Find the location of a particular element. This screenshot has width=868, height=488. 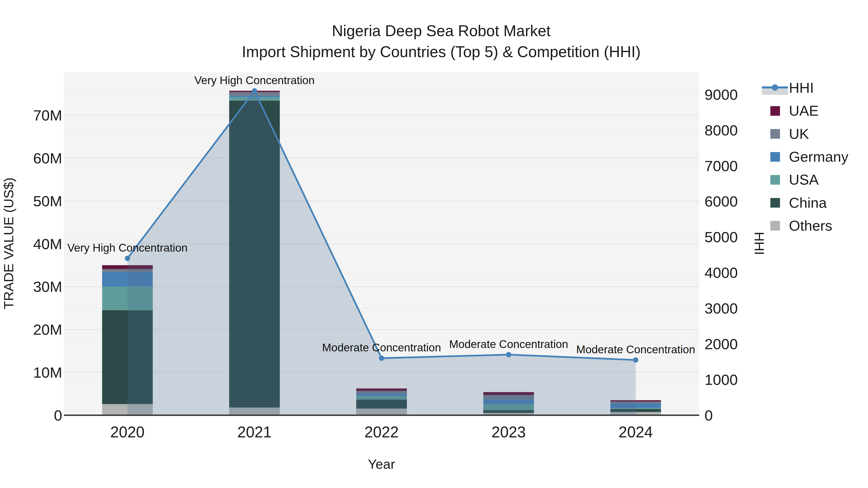

legend-label: UAE is located at coordinates (804, 111).